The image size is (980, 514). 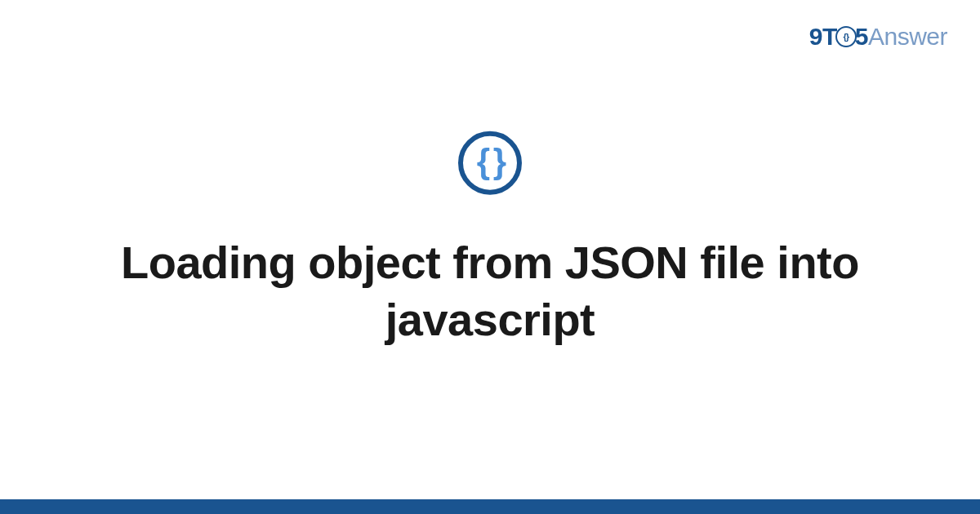 What do you see at coordinates (846, 37) in the screenshot?
I see `logo-braces-inner: {}` at bounding box center [846, 37].